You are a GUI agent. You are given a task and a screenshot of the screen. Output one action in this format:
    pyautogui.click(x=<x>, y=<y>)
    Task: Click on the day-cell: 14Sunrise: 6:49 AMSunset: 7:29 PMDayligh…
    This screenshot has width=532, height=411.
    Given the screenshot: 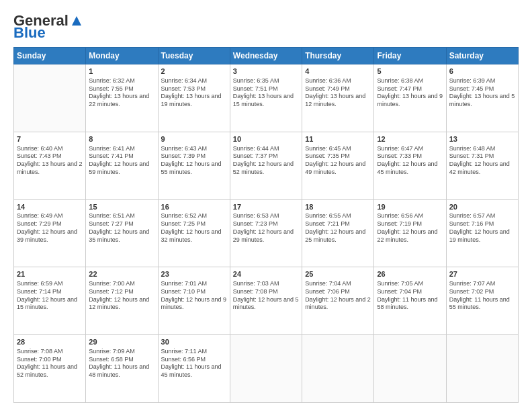 What is the action you would take?
    pyautogui.click(x=50, y=234)
    